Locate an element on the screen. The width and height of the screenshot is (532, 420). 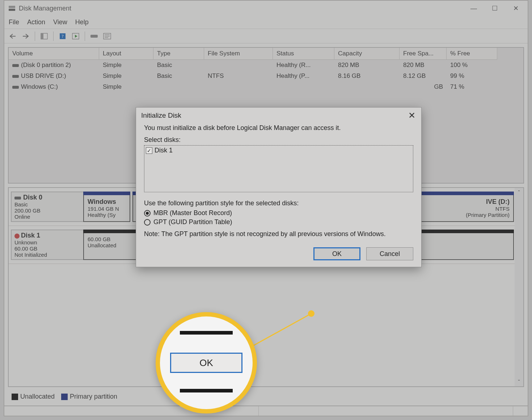
dialog-titlebar: Initialize Disk ✕ is located at coordinates (279, 115).